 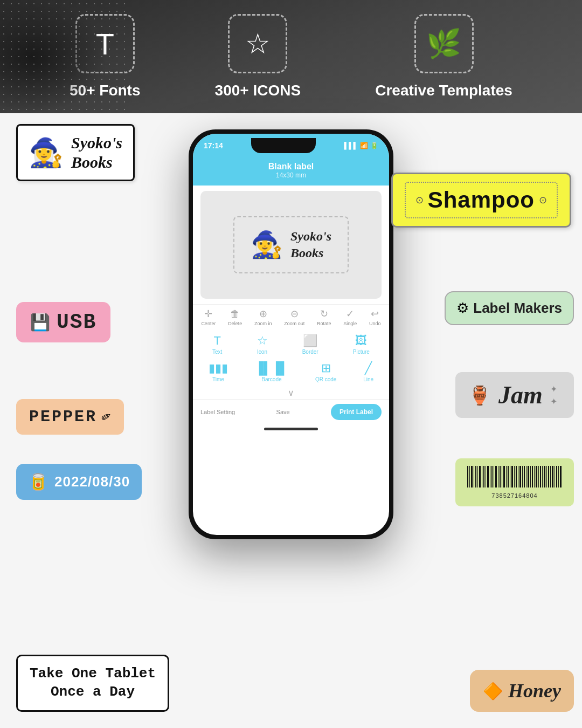 I want to click on header-fonts: T 50+ Fonts, so click(x=105, y=57).